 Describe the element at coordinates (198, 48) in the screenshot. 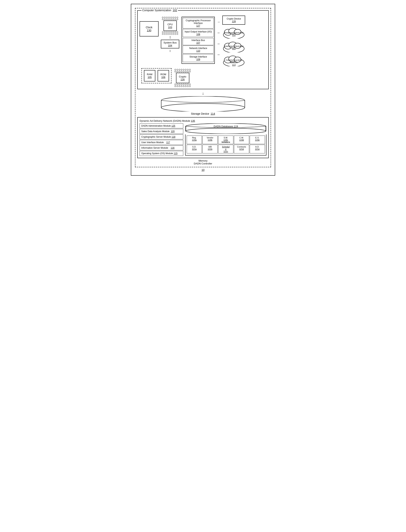

I see `network-iface-label: Network Interface` at that location.